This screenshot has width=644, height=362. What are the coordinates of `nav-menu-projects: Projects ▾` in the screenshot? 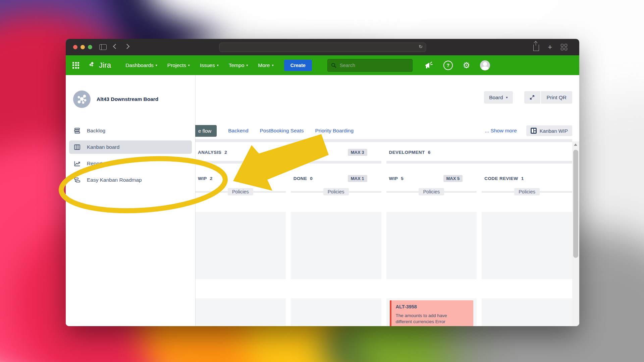 It's located at (178, 65).